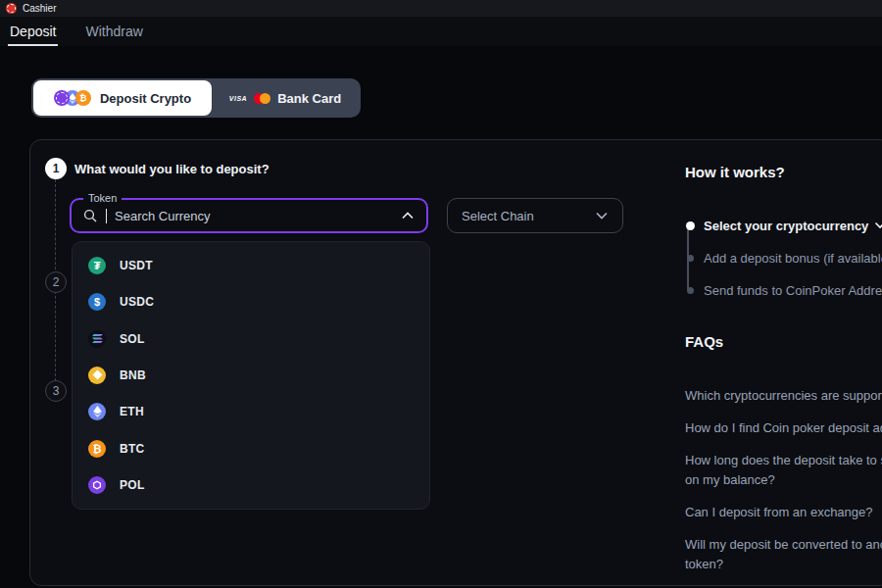  I want to click on token-search-placeholder: Search Currency, so click(254, 216).